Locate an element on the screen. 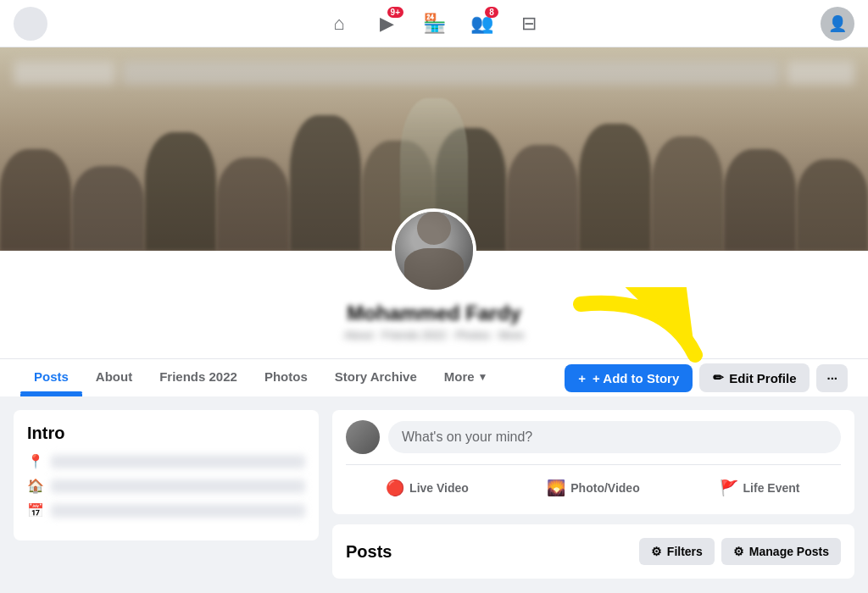 This screenshot has height=593, width=868. profile-picture-image is located at coordinates (434, 251).